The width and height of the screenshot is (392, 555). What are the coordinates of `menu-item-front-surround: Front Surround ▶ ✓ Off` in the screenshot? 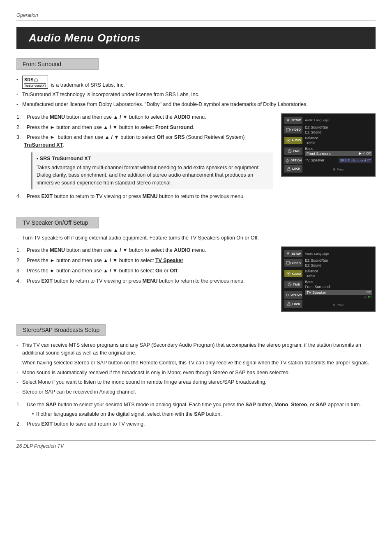 It's located at (339, 154).